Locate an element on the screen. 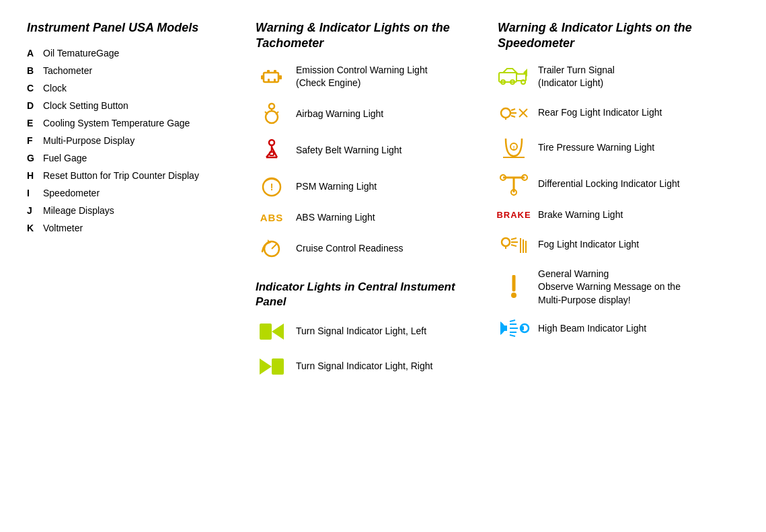 The width and height of the screenshot is (766, 532). panel-list-item: GFuel Gage is located at coordinates (135, 158).